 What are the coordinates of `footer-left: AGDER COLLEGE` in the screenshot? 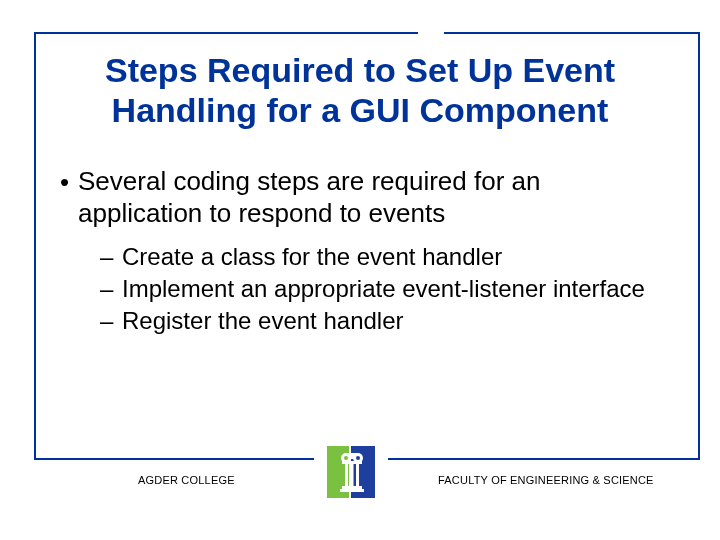 It's located at (186, 480).